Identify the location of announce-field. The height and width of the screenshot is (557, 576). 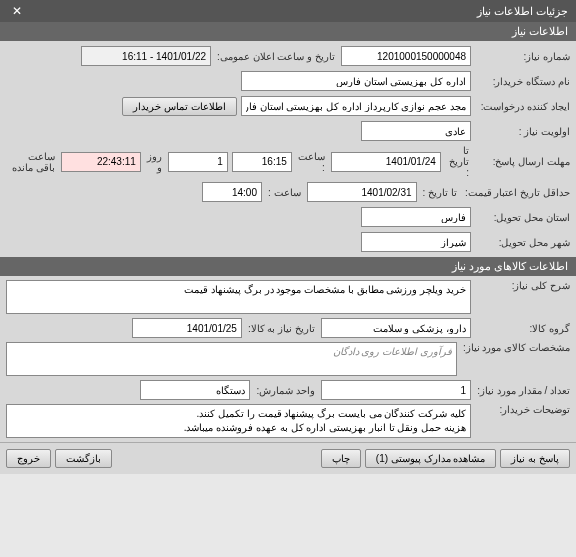
(146, 56).